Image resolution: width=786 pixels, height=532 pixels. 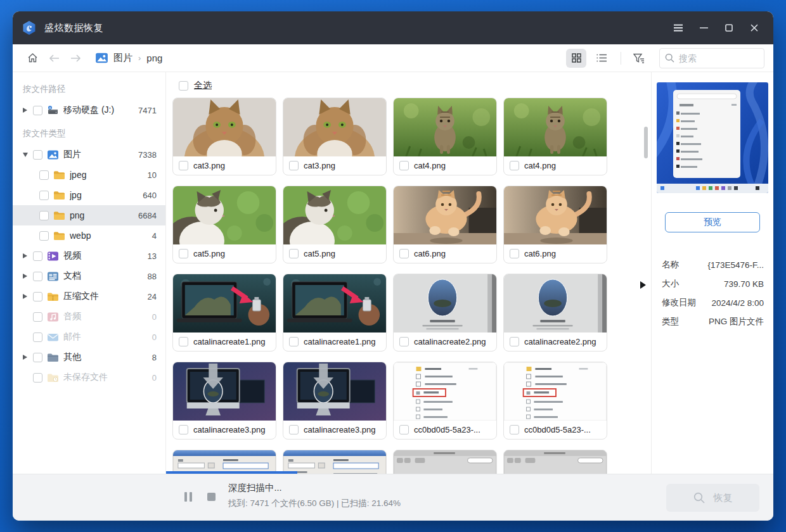 I want to click on filter-button, so click(x=639, y=58).